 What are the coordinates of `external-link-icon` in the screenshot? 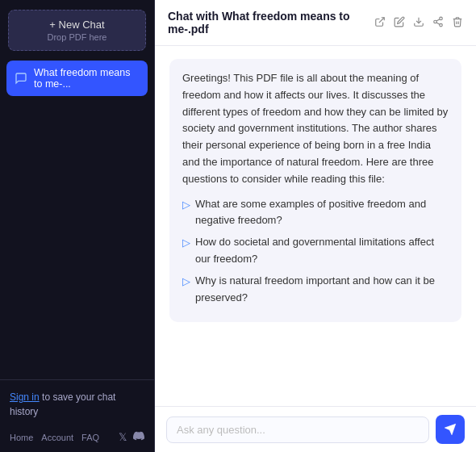 It's located at (380, 23).